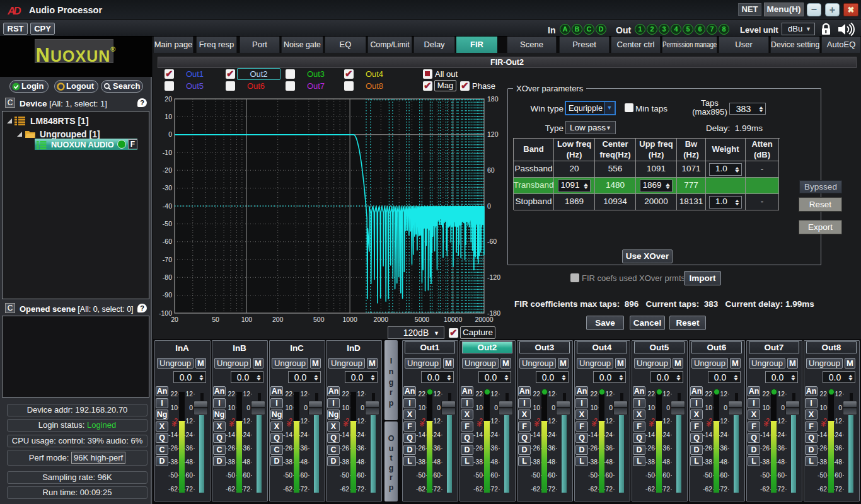 This screenshot has height=504, width=861. Describe the element at coordinates (422, 319) in the screenshot. I see `svg-text: 5000` at that location.